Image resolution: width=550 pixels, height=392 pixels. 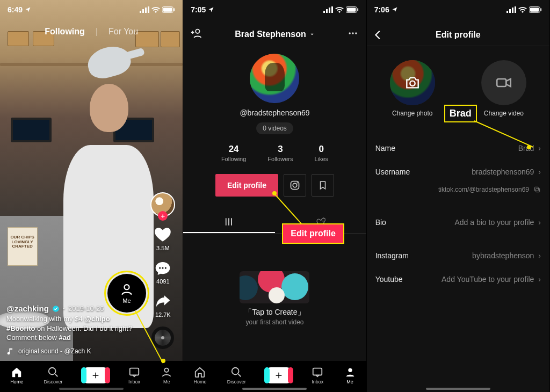 I want to click on status-bar: 7:06, so click(x=458, y=10).